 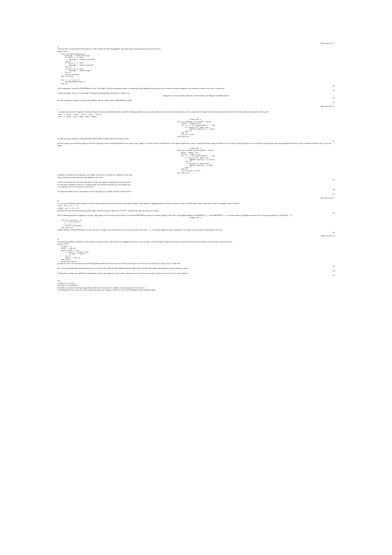 I want to click on q6-intro: In this question, you may assume that al…, so click(x=196, y=49).